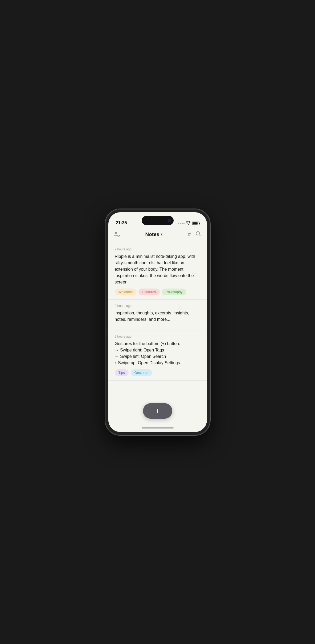 The image size is (315, 644). What do you see at coordinates (158, 292) in the screenshot?
I see `note-tags: Welcome Features Philosophy` at bounding box center [158, 292].